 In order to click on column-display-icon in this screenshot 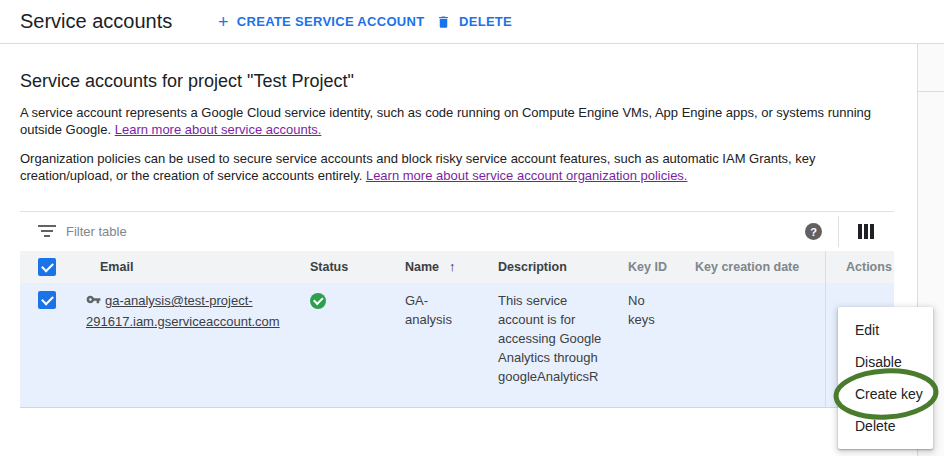, I will do `click(866, 232)`.